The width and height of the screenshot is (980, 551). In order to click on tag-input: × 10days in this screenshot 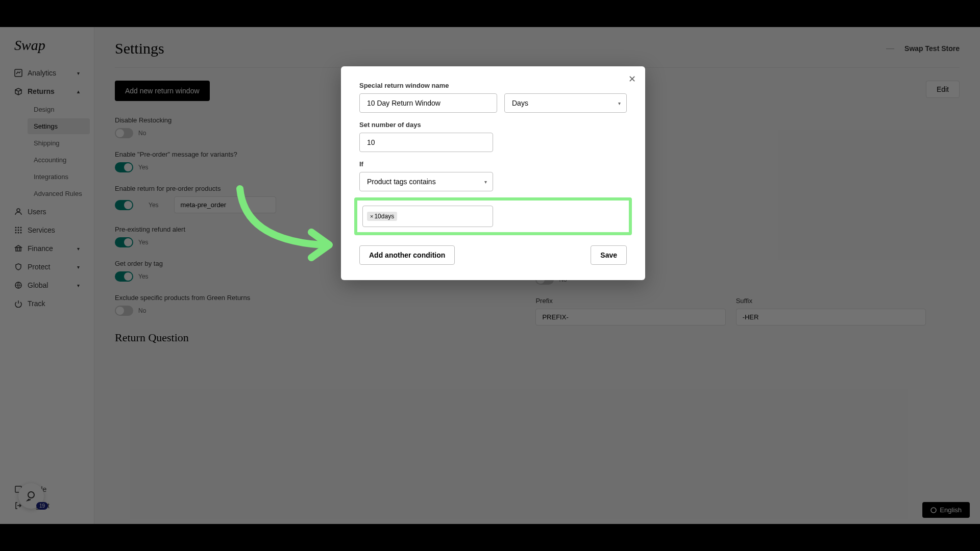, I will do `click(428, 216)`.